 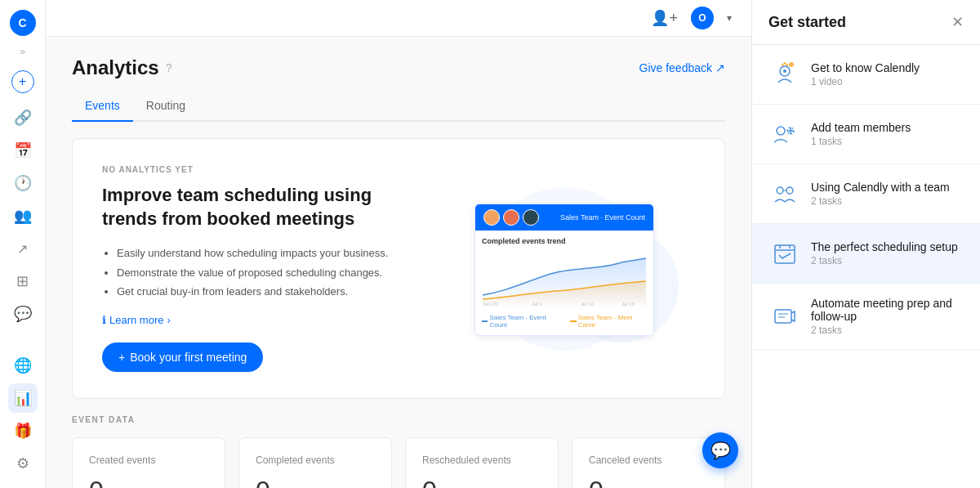 I want to click on logo: C, so click(x=23, y=23).